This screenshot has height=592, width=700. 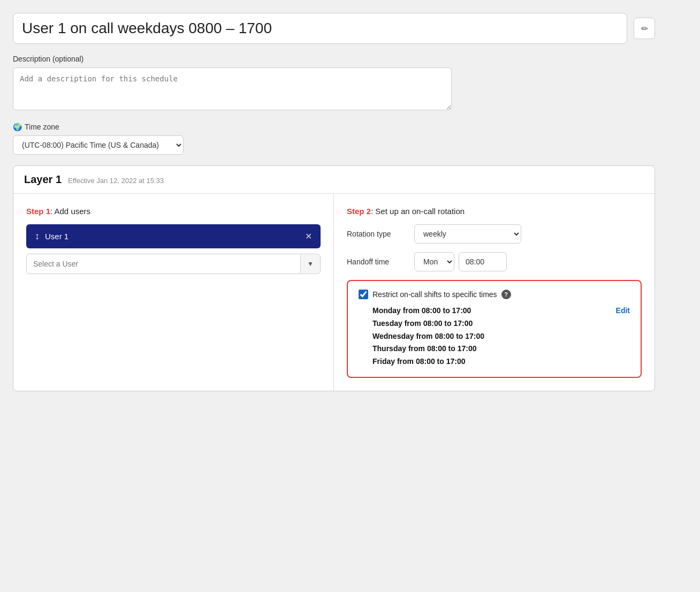 I want to click on description-section: Description (optional), so click(x=334, y=84).